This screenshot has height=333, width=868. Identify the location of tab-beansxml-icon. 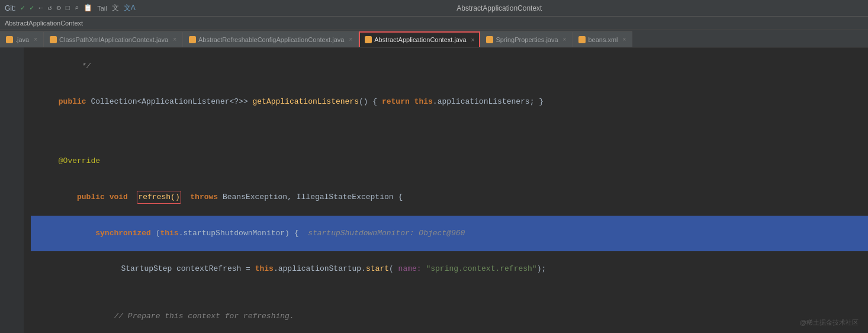
(582, 40).